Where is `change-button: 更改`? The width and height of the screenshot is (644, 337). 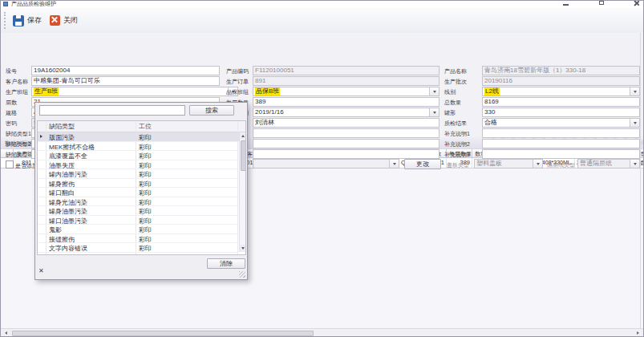
change-button: 更改 is located at coordinates (423, 164).